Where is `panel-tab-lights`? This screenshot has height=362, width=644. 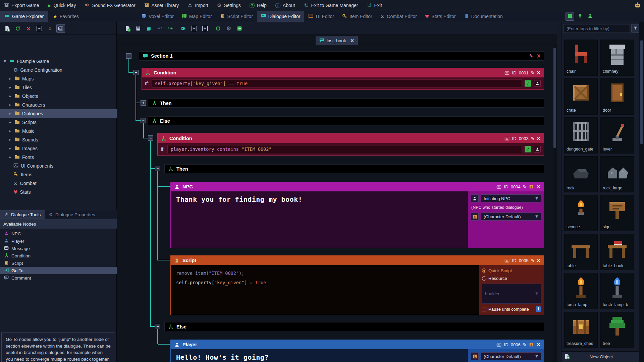
panel-tab-lights is located at coordinates (580, 16).